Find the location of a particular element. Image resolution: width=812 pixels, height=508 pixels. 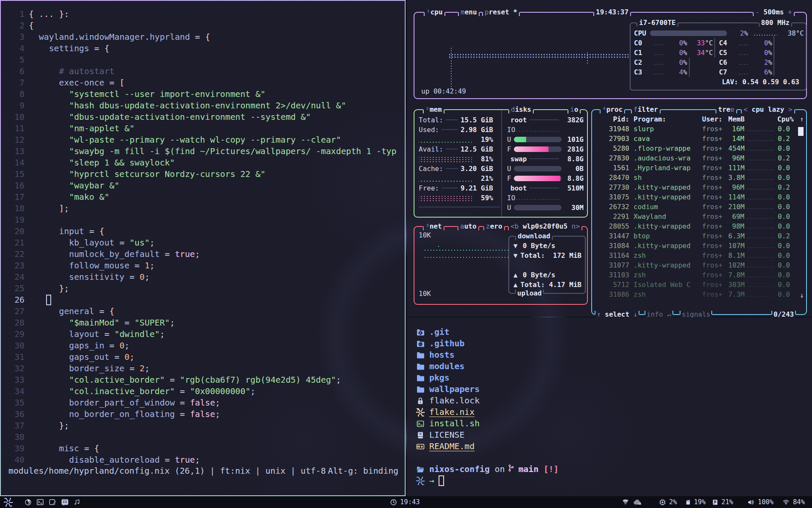

metric-cpu-usage: 2% is located at coordinates (668, 502).